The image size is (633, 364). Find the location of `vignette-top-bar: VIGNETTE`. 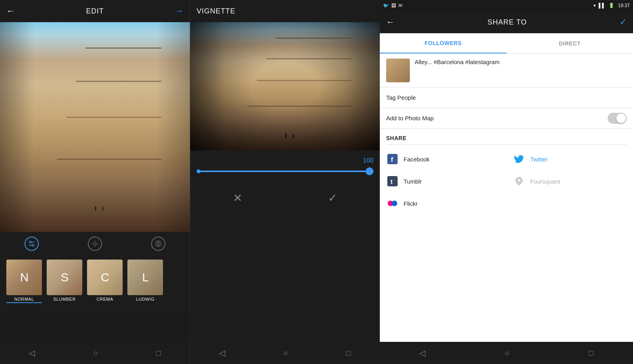

vignette-top-bar: VIGNETTE is located at coordinates (285, 11).